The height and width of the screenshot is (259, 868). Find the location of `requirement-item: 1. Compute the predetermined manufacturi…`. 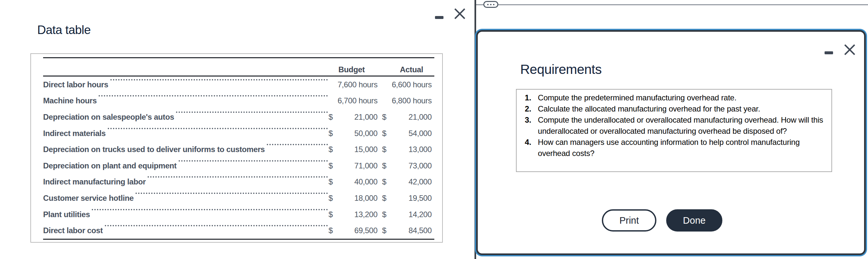

requirement-item: 1. Compute the predetermined manufacturi… is located at coordinates (671, 98).